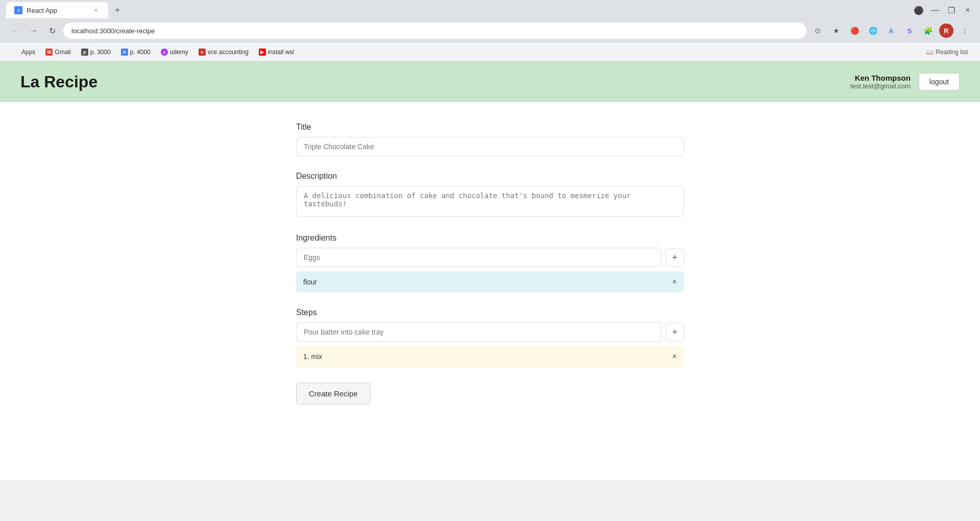 The image size is (980, 521). What do you see at coordinates (910, 31) in the screenshot?
I see `extension-icon-4: S` at bounding box center [910, 31].